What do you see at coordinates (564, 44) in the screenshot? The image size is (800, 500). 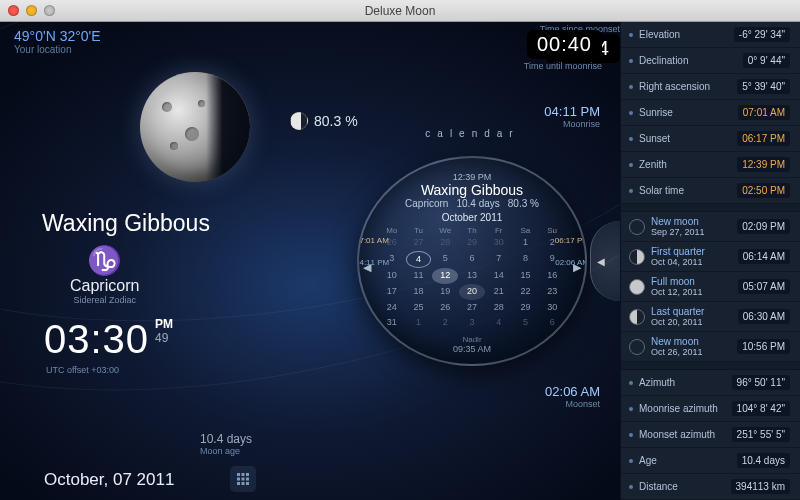 I see `moonrise-countdown-value: 00:40` at bounding box center [564, 44].